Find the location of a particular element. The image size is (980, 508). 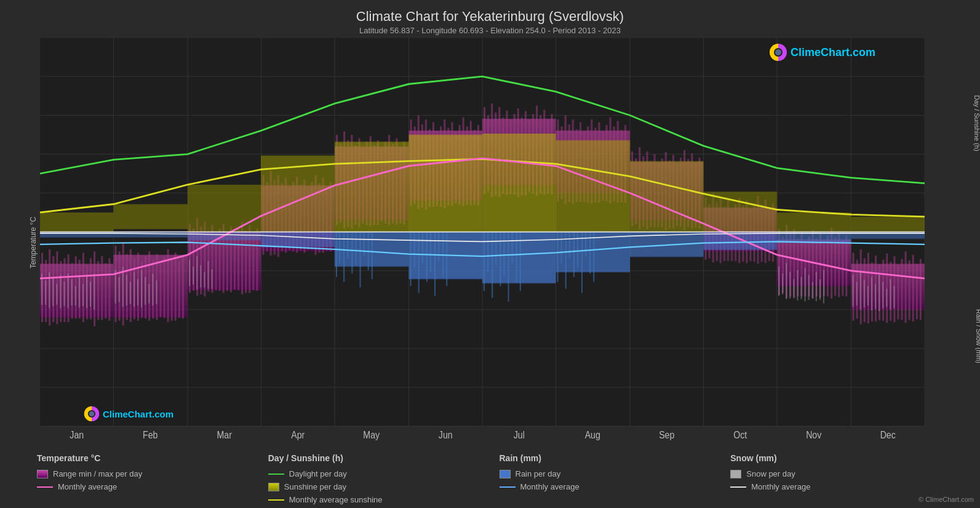

y-axis-right: Day / Sunshine (h) Rain / Snow (mm) is located at coordinates (949, 243).